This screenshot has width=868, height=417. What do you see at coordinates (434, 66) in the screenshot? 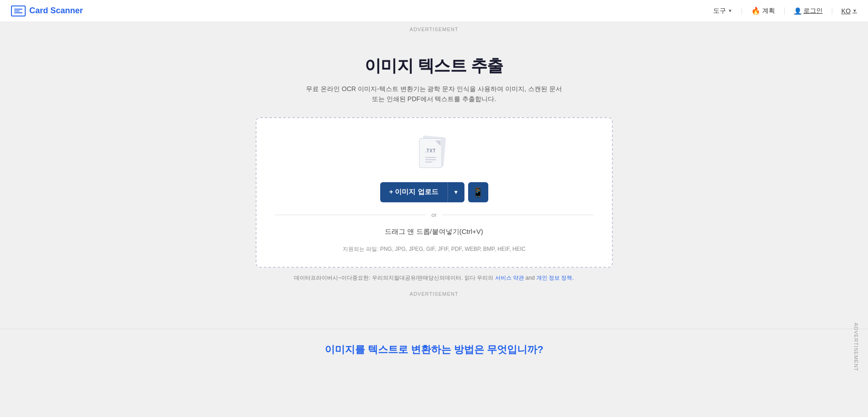
I see `page-title: 이미지 텍스트 추출` at bounding box center [434, 66].